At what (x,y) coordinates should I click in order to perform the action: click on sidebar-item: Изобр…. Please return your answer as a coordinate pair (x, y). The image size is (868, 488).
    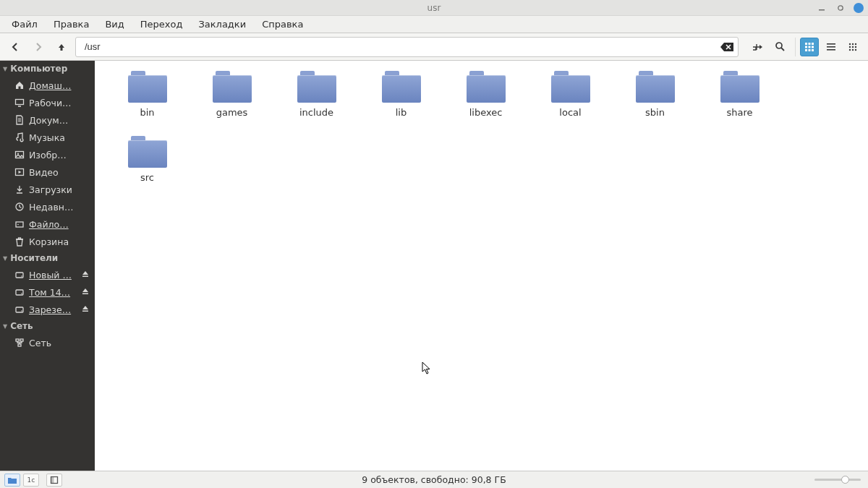
    Looking at the image, I should click on (48, 155).